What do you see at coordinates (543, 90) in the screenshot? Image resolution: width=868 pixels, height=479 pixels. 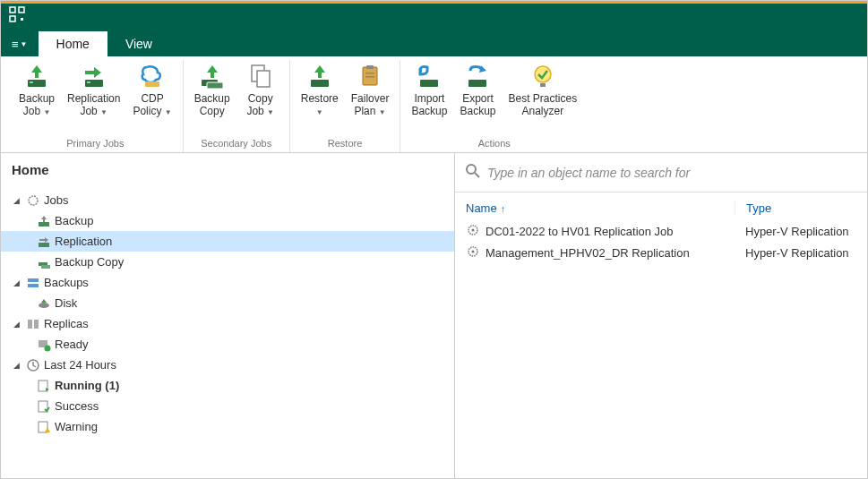 I see `best-practices-button: Best Practices Analyzer` at bounding box center [543, 90].